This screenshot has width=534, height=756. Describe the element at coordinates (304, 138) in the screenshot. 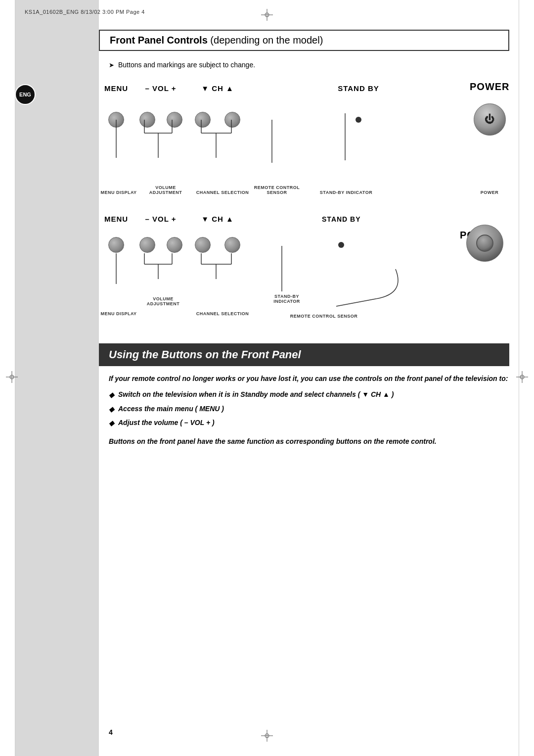

I see `diagram1: MENU – VOL + ▼ CH ▲ STAND BY POWER` at that location.